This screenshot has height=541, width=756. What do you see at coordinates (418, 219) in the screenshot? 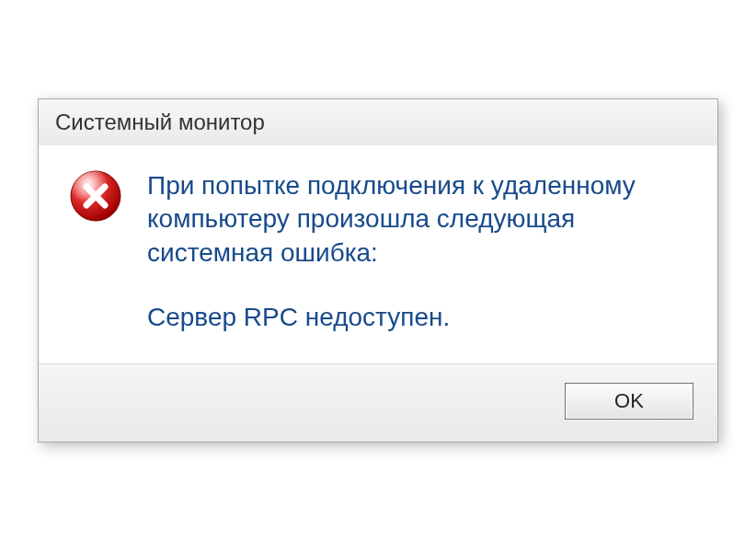
I see `message-line-1: При попытке подключения к удаленному ком…` at bounding box center [418, 219].